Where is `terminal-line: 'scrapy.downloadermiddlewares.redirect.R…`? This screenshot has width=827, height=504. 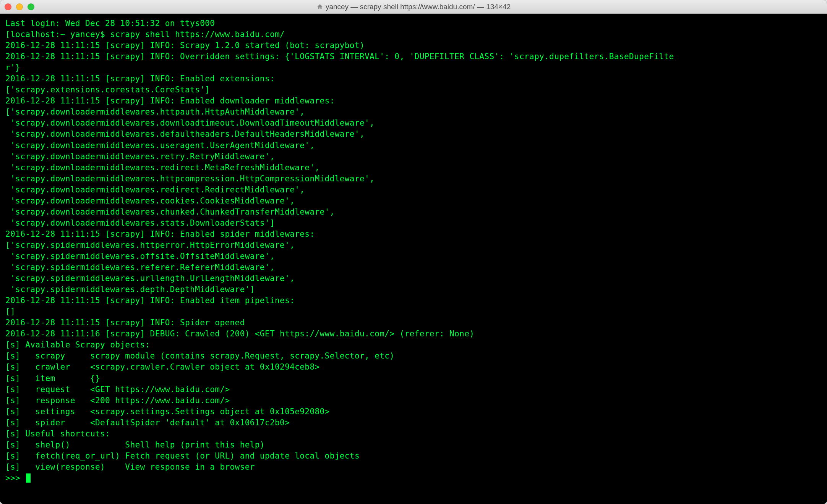 terminal-line: 'scrapy.downloadermiddlewares.redirect.R… is located at coordinates (414, 189).